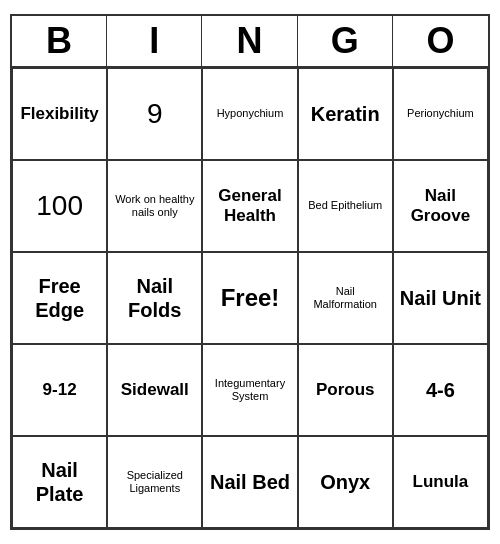 This screenshot has height=544, width=500. Describe the element at coordinates (154, 482) in the screenshot. I see `bingo-cell-21: Specialized Ligaments` at that location.